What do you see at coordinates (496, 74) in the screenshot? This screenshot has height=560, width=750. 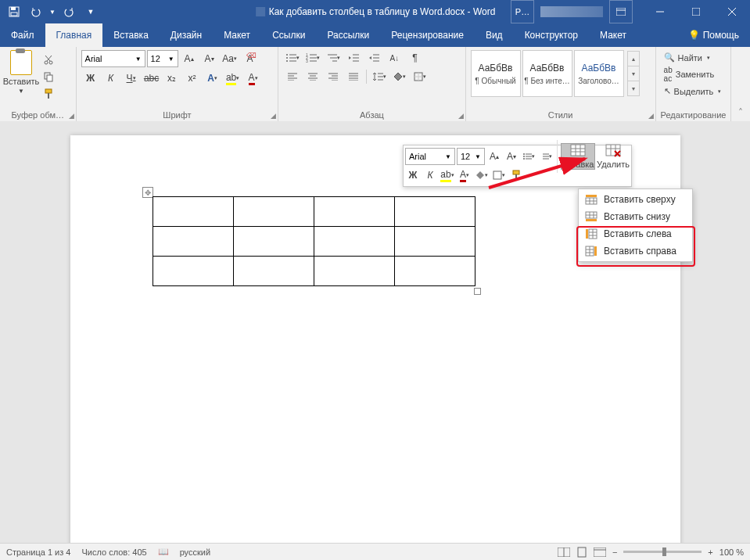 I see `style-normal: АаБбВв¶ Обычный` at bounding box center [496, 74].